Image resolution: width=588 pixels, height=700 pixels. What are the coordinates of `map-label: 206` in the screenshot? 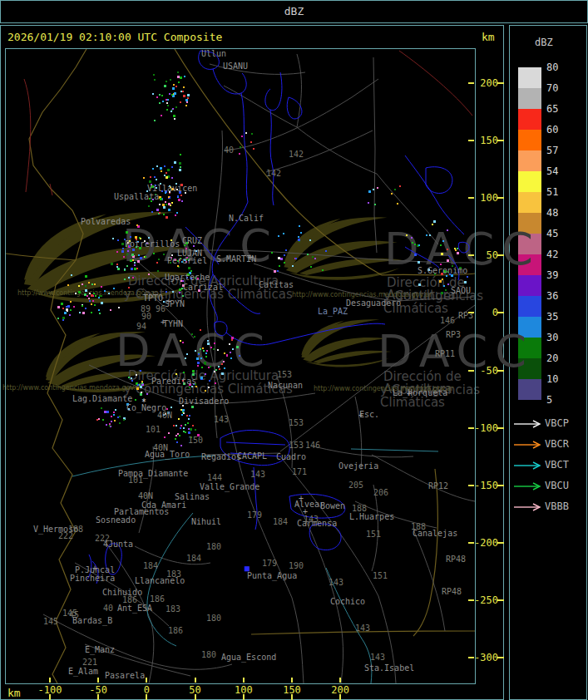 It's located at (381, 493).